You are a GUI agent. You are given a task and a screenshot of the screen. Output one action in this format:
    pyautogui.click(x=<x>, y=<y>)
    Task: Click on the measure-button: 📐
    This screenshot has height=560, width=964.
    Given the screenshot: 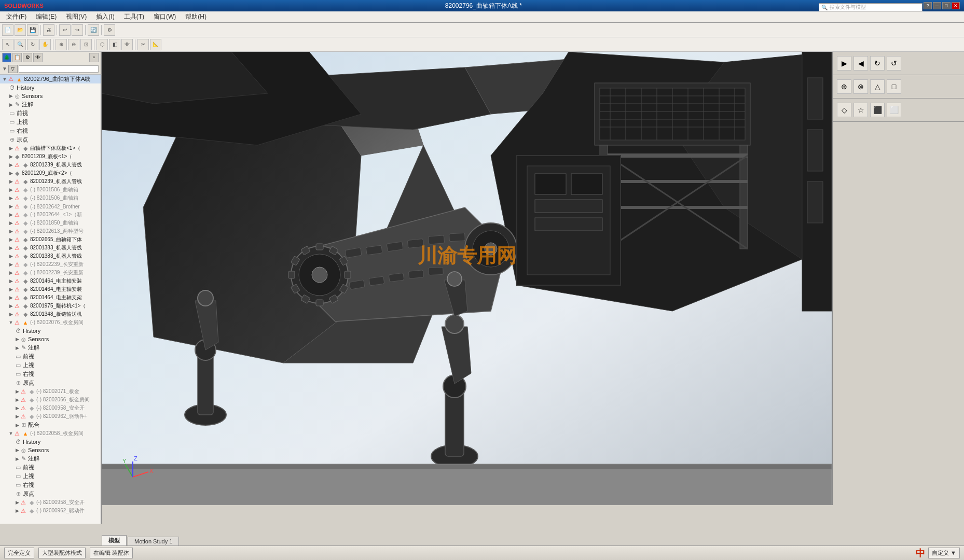 What is the action you would take?
    pyautogui.click(x=156, y=45)
    